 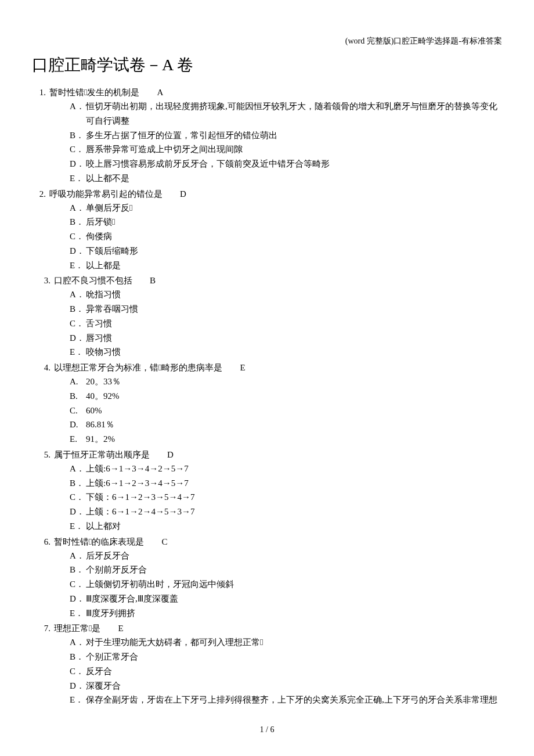 I want to click on question-stem-text: 暂时性错𬌗的临床表现是, so click(x=99, y=542).